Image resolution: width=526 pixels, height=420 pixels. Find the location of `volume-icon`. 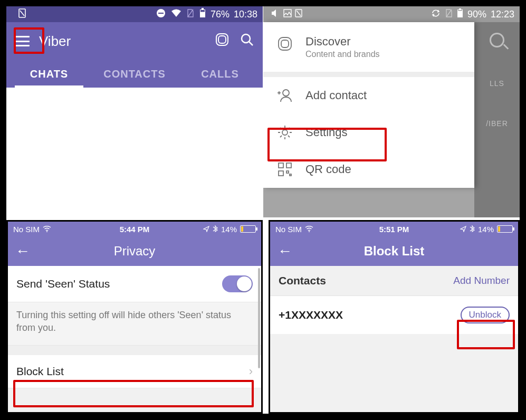

volume-icon is located at coordinates (275, 15).